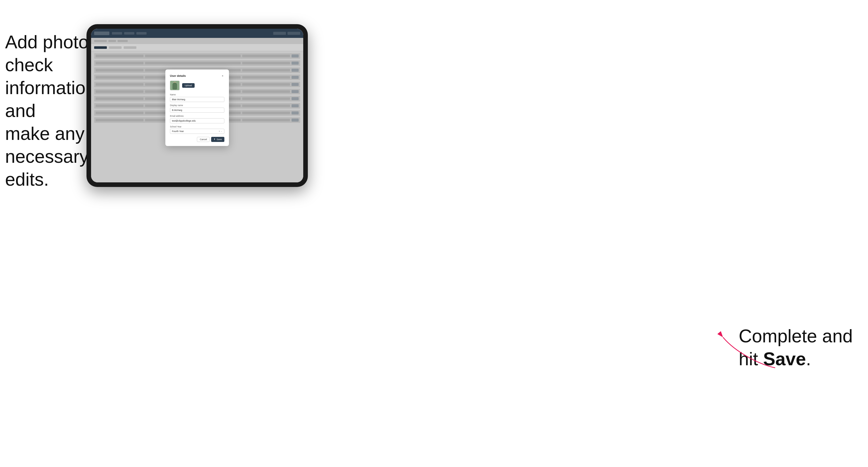 This screenshot has width=868, height=467. I want to click on name-field-group: Name, so click(197, 98).